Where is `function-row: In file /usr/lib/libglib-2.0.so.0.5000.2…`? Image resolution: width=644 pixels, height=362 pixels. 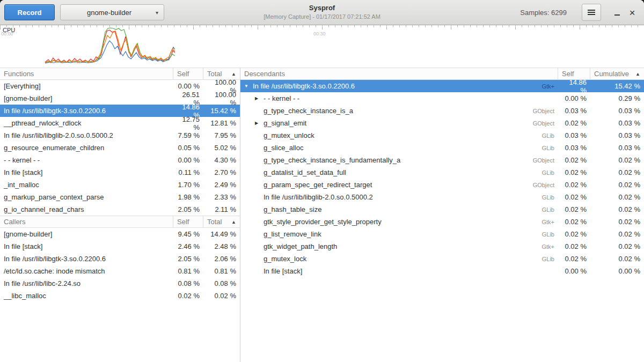
function-row: In file /usr/lib/libglib-2.0.so.0.5000.2… is located at coordinates (120, 135).